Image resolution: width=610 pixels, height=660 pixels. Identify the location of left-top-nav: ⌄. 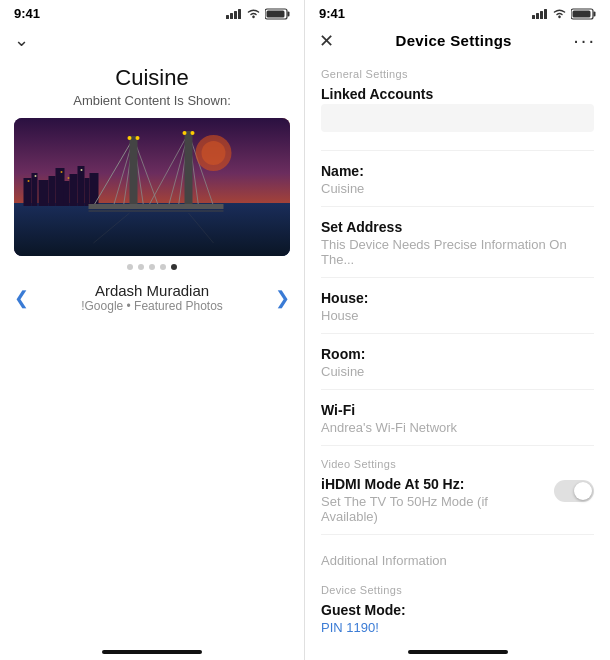
(152, 42).